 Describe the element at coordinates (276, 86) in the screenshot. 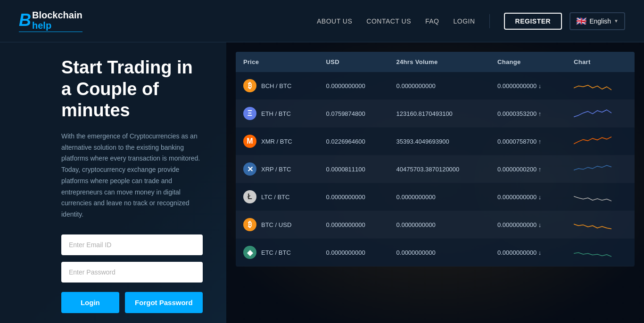

I see `pair-label: BCH / BTC` at that location.